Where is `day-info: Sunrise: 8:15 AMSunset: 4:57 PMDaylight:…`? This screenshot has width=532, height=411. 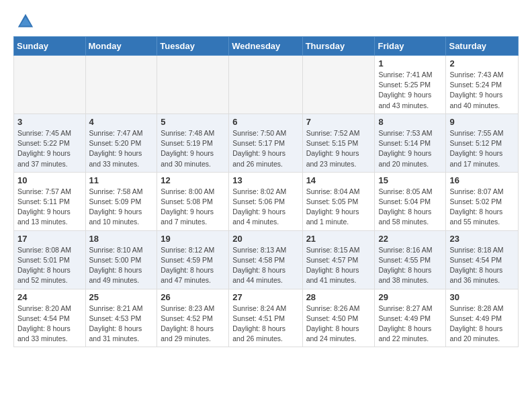
day-info: Sunrise: 8:15 AMSunset: 4:57 PMDaylight:… is located at coordinates (339, 266).